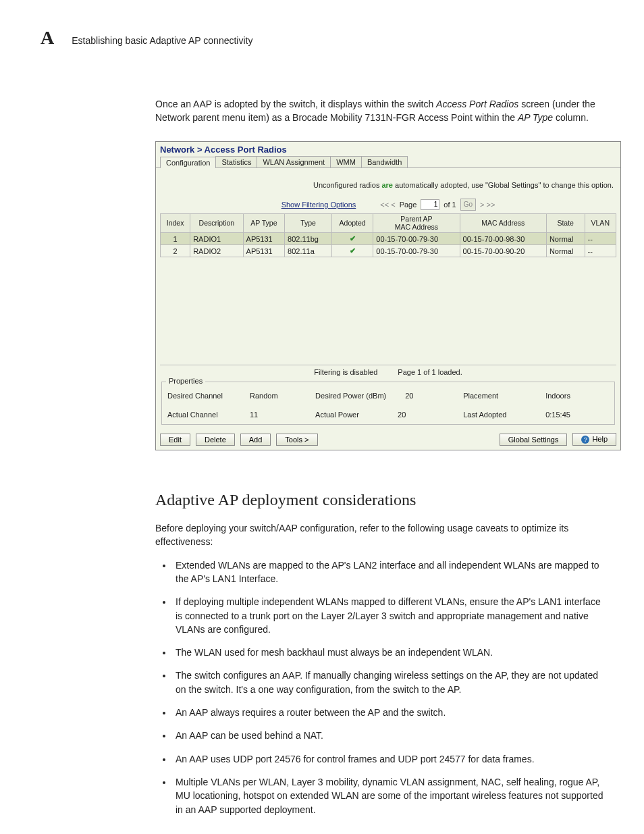  What do you see at coordinates (388, 403) in the screenshot?
I see `properties-box: Properties Desired ChannelRandom Desired…` at bounding box center [388, 403].